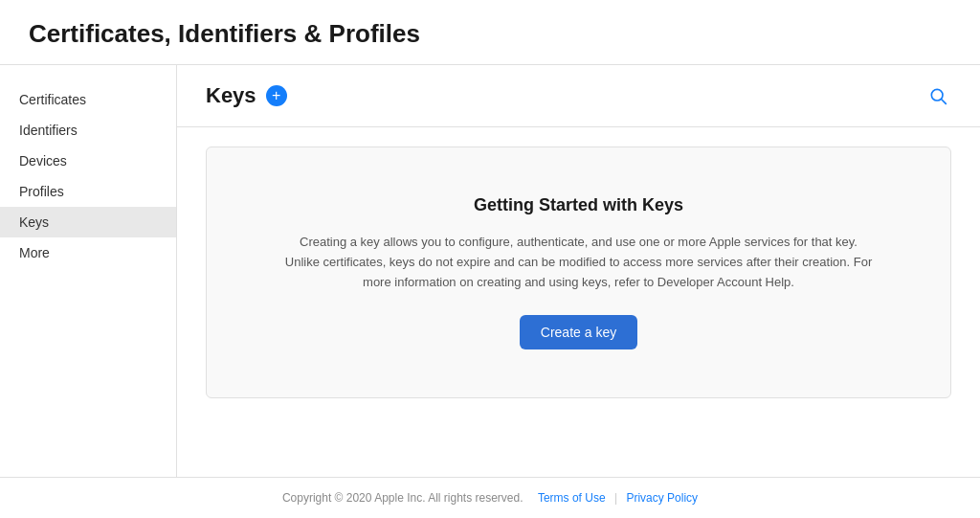  I want to click on footer: Copyright © 2020 Apple Inc. All rights r…, so click(490, 498).